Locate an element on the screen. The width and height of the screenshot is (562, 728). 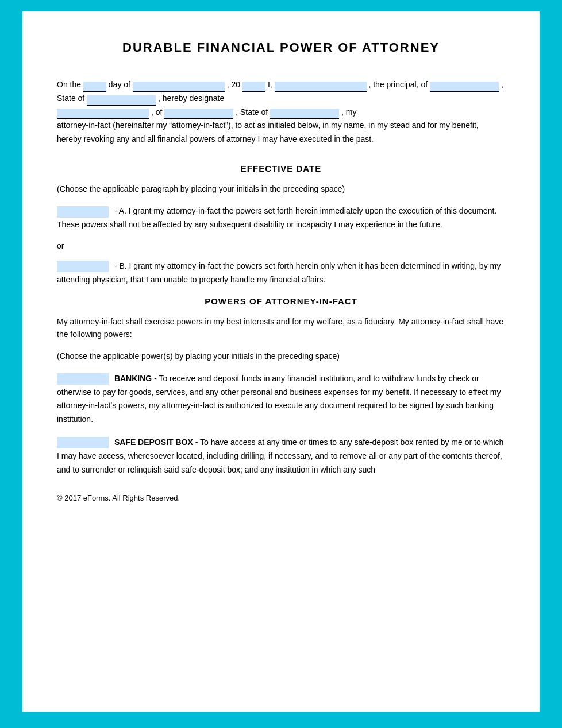
year-field is located at coordinates (254, 87).